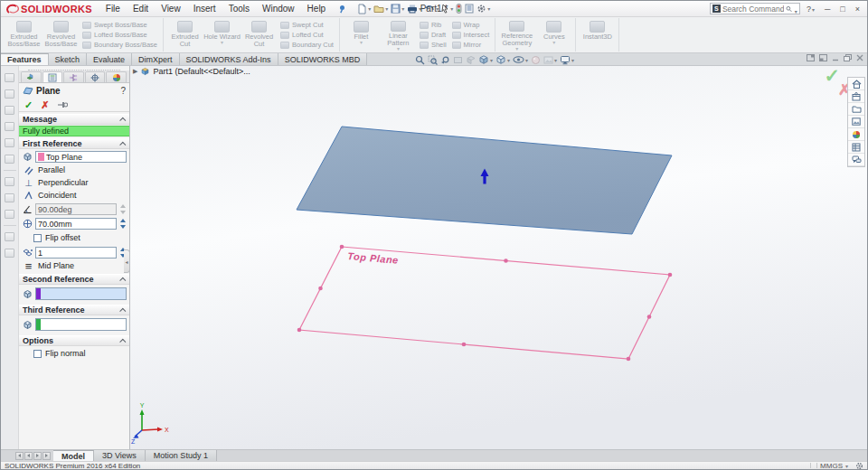  What do you see at coordinates (517, 49) in the screenshot?
I see `reference-geometry-caret: ▾` at bounding box center [517, 49].